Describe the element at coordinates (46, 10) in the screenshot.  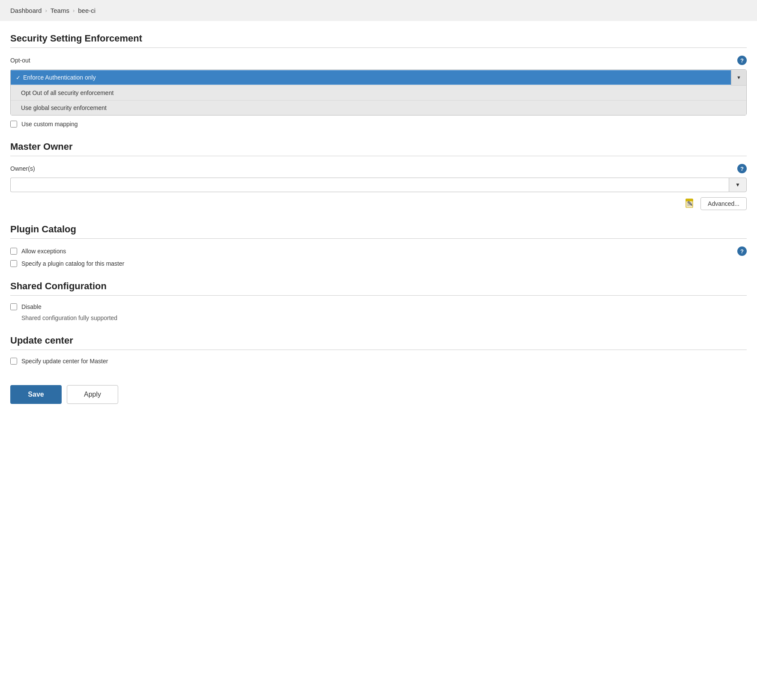
I see `breadcrumb-sep-1: ›` at that location.